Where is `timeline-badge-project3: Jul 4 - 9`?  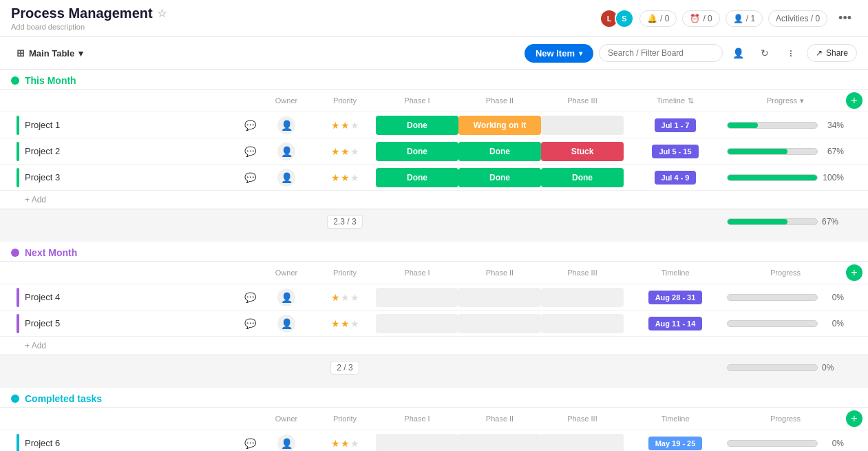
timeline-badge-project3: Jul 4 - 9 is located at coordinates (676, 178).